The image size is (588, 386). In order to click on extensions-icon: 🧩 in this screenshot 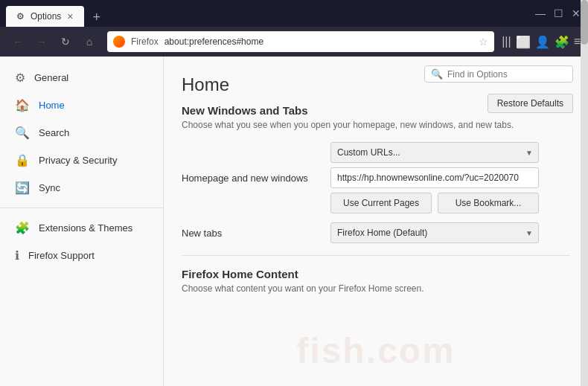, I will do `click(562, 42)`.